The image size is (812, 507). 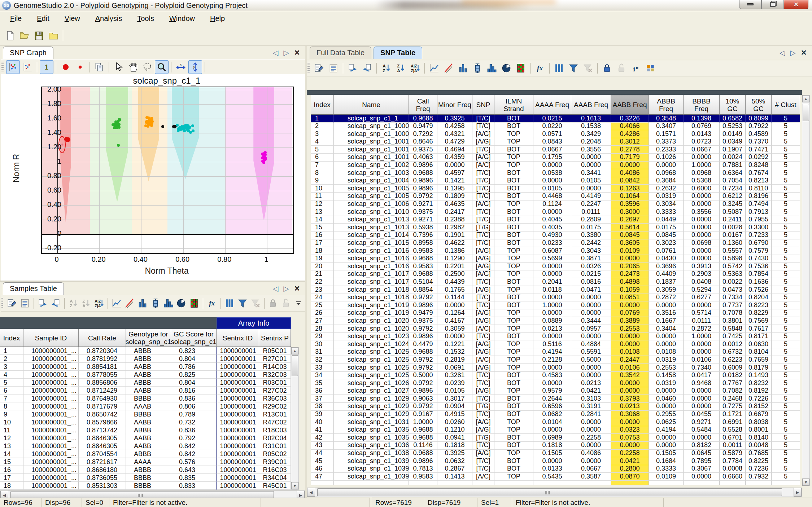 What do you see at coordinates (552, 407) in the screenshot?
I see `cell: 0.6596` at bounding box center [552, 407].